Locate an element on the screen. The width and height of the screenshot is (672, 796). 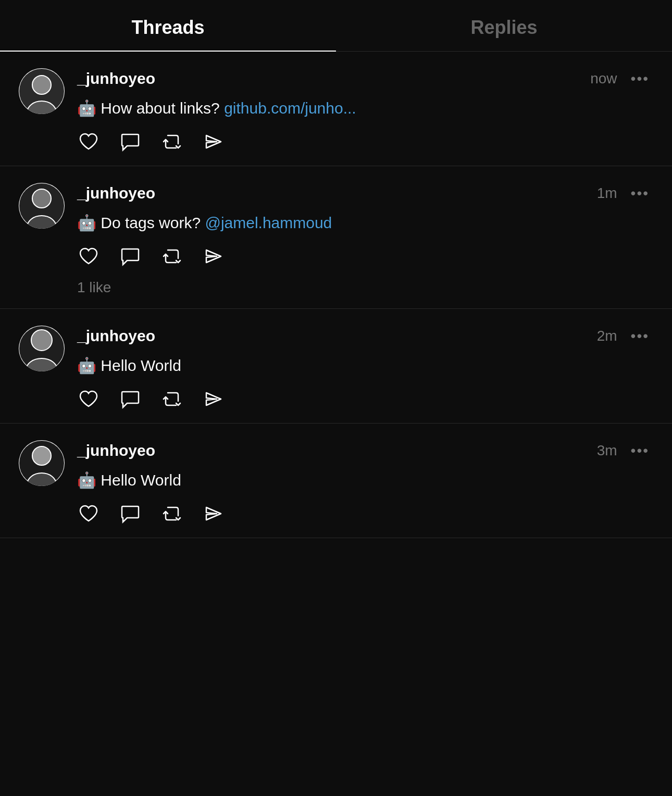
thread-header: _junhoyeo now ••• is located at coordinates (365, 79).